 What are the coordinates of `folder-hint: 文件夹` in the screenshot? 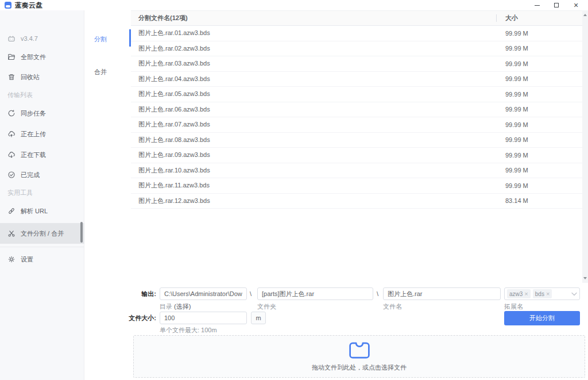 It's located at (266, 307).